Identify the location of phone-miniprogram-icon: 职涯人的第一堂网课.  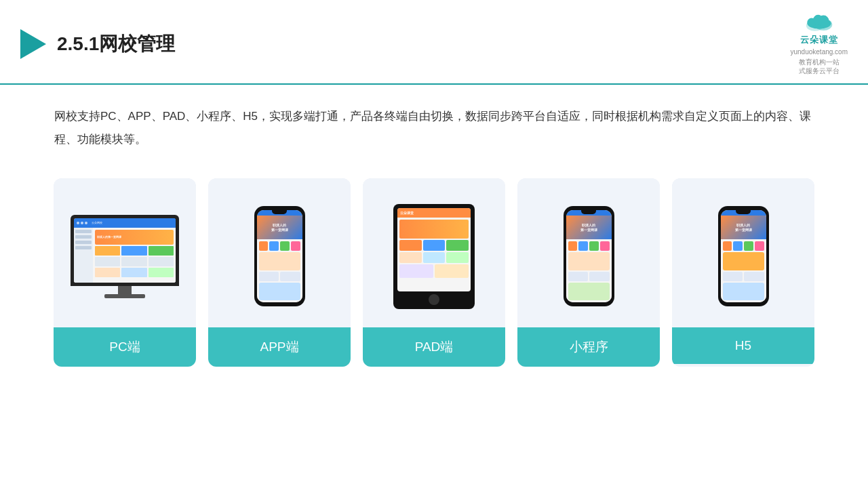
(589, 256).